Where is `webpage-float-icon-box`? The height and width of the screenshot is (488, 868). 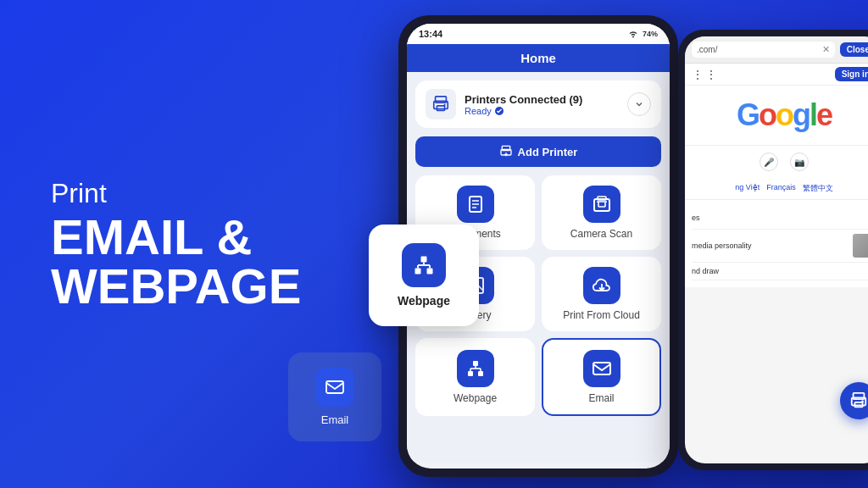 webpage-float-icon-box is located at coordinates (424, 265).